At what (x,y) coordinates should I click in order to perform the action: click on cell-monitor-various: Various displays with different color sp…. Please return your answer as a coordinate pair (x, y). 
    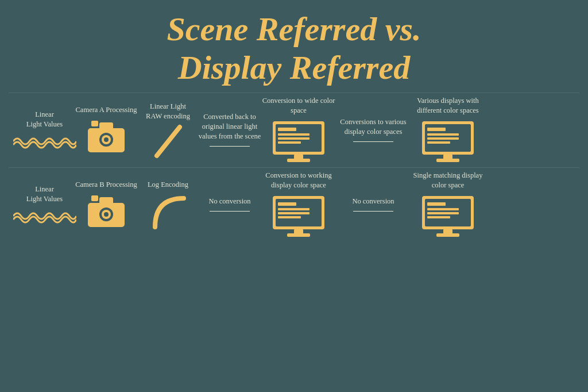
    Looking at the image, I should click on (448, 130).